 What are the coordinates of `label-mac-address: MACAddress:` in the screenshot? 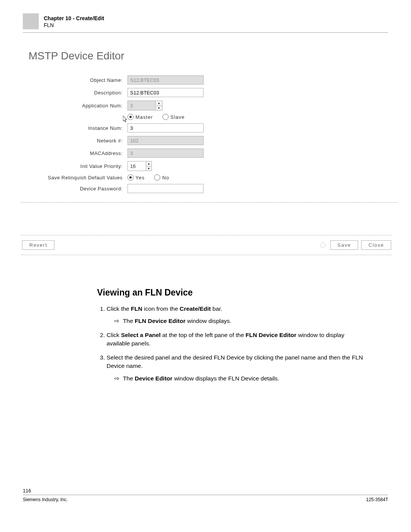 It's located at (78, 153).